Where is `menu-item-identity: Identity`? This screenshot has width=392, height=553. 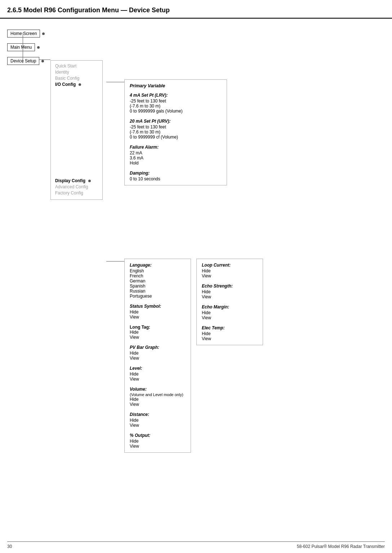
menu-item-identity: Identity is located at coordinates (76, 72).